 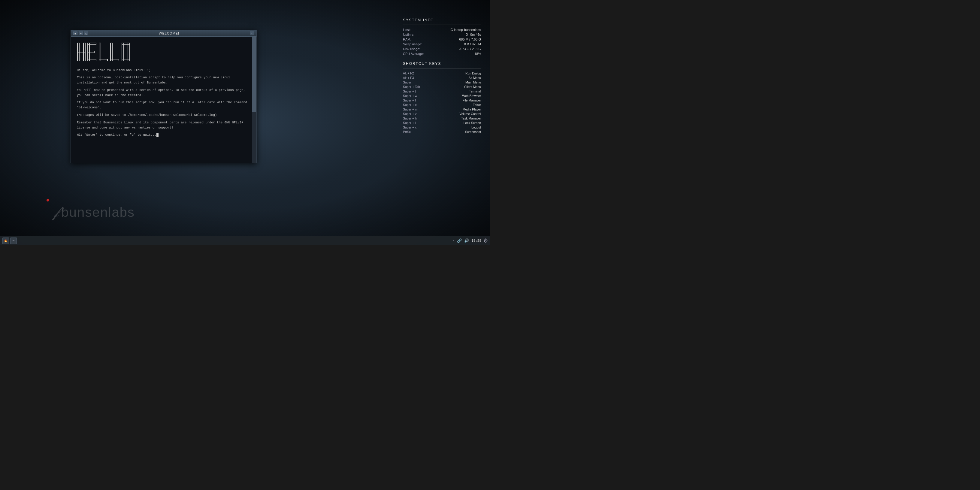 What do you see at coordinates (442, 44) in the screenshot?
I see `swap-row: Swap usage: 0 B / 975 M` at bounding box center [442, 44].